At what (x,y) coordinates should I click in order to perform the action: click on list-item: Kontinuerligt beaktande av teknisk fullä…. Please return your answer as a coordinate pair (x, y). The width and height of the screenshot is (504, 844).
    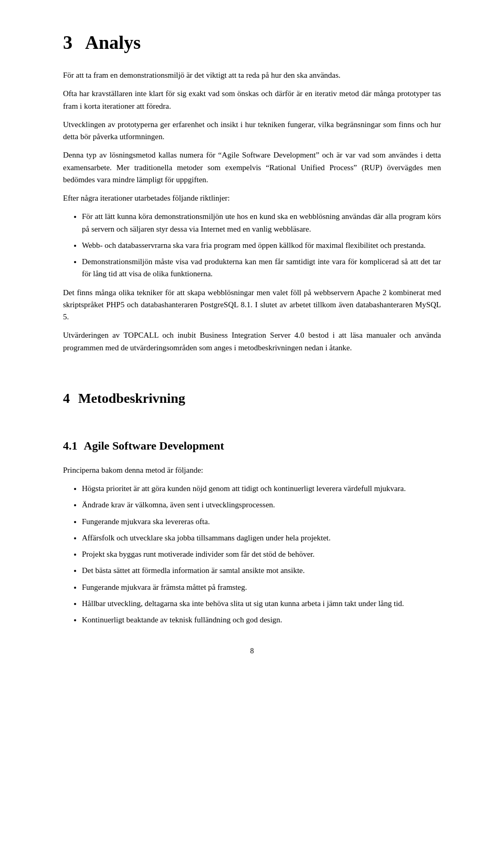
    Looking at the image, I should click on (261, 620).